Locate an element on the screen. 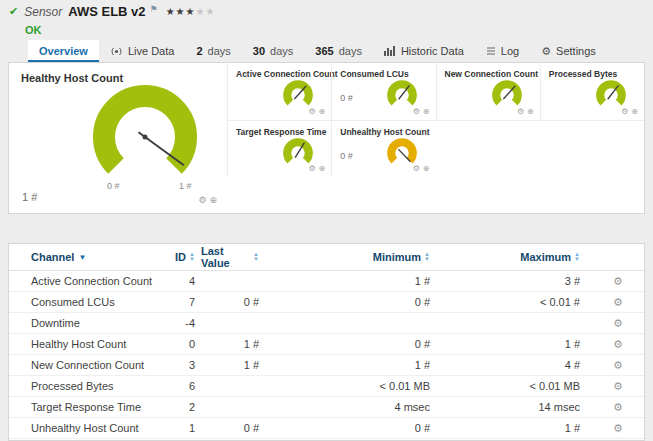  tab-settings: ⚙ Settings is located at coordinates (568, 51).